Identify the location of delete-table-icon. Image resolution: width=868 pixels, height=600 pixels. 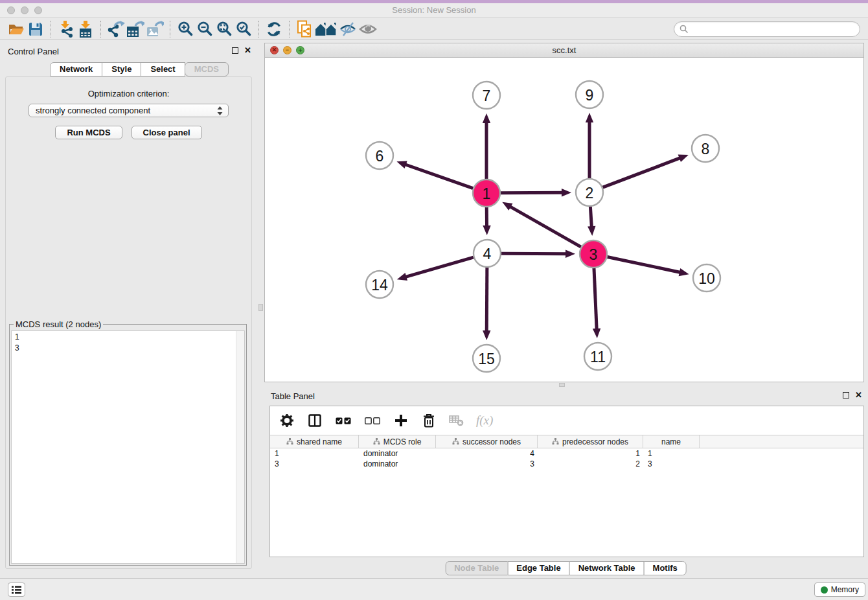
(457, 421).